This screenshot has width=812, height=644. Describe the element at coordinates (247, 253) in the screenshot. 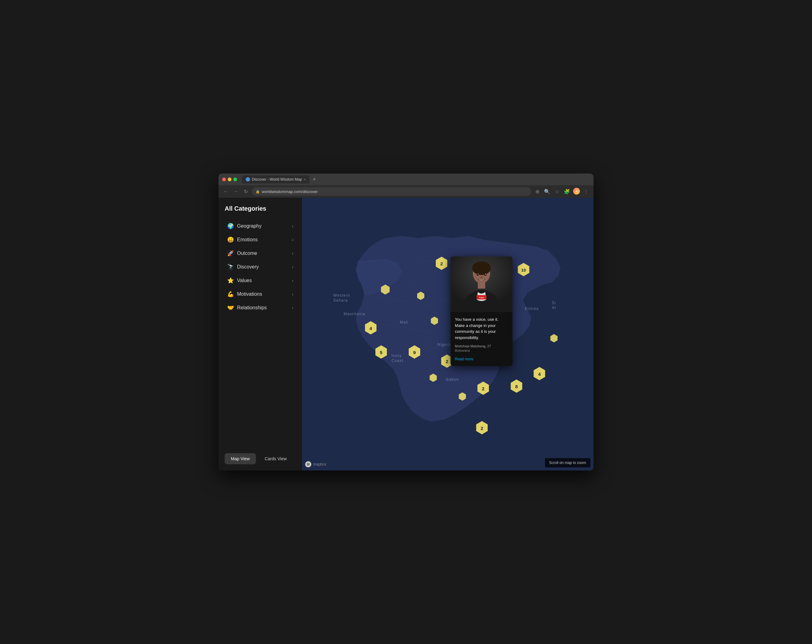

I see `category-label-outcome: Outcome` at that location.